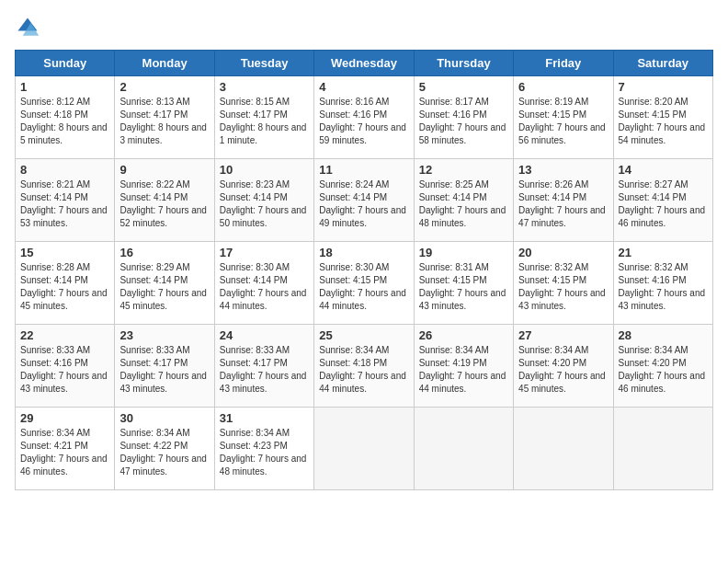  Describe the element at coordinates (364, 204) in the screenshot. I see `cell-info: Sunrise: 8:24 AM Sunset: 4:14 PM Dayligh…` at that location.